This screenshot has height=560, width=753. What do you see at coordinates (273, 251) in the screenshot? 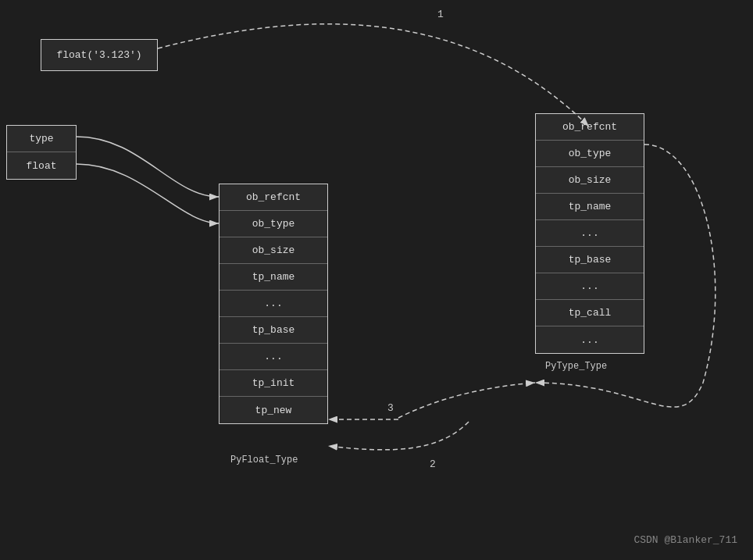
I see `pyfloat-ob-size: ob_size` at bounding box center [273, 251].